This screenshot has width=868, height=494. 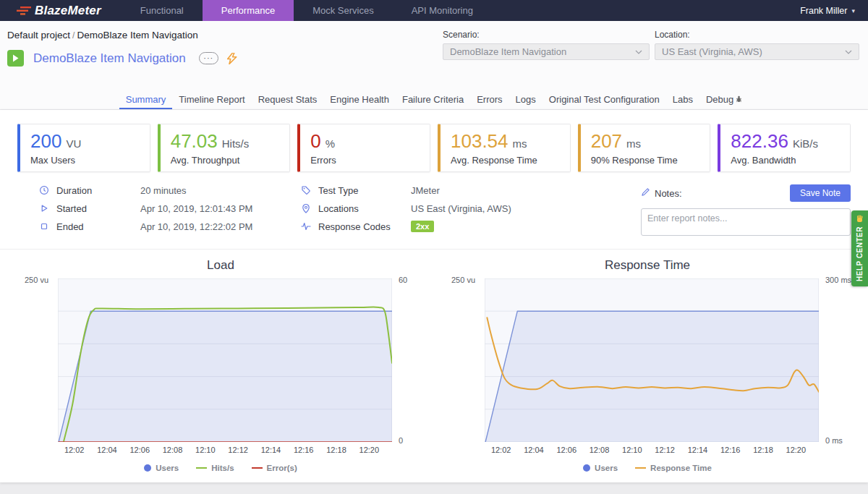 I want to click on tab-request-stats: Request Stats, so click(x=288, y=100).